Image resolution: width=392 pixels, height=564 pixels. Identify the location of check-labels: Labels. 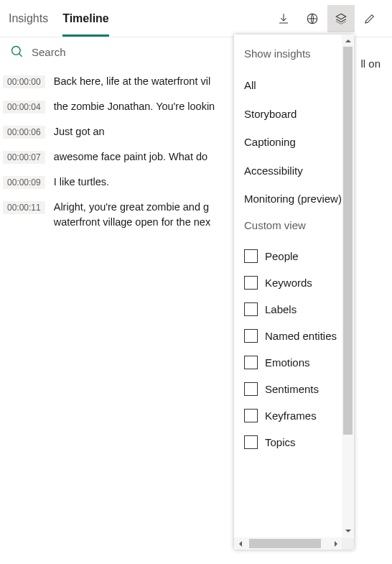
(299, 309).